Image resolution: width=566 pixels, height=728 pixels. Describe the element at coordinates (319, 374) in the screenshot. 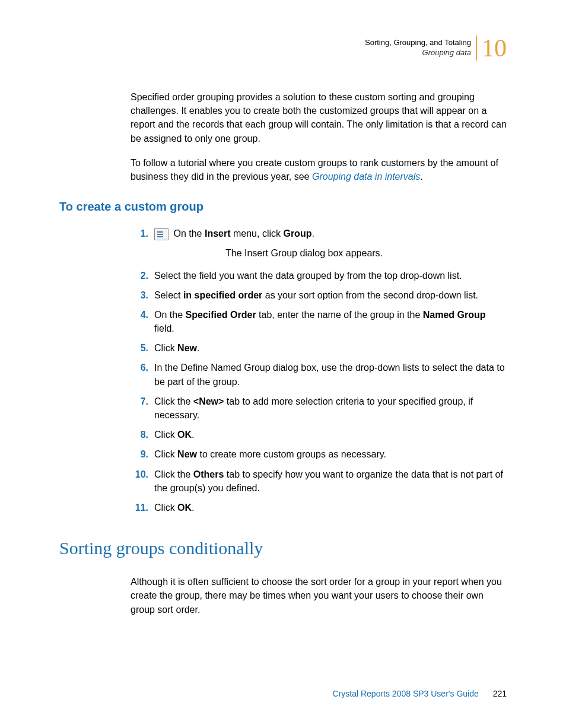

I see `step-6: 6. In the Define Named Group dialog box,…` at that location.